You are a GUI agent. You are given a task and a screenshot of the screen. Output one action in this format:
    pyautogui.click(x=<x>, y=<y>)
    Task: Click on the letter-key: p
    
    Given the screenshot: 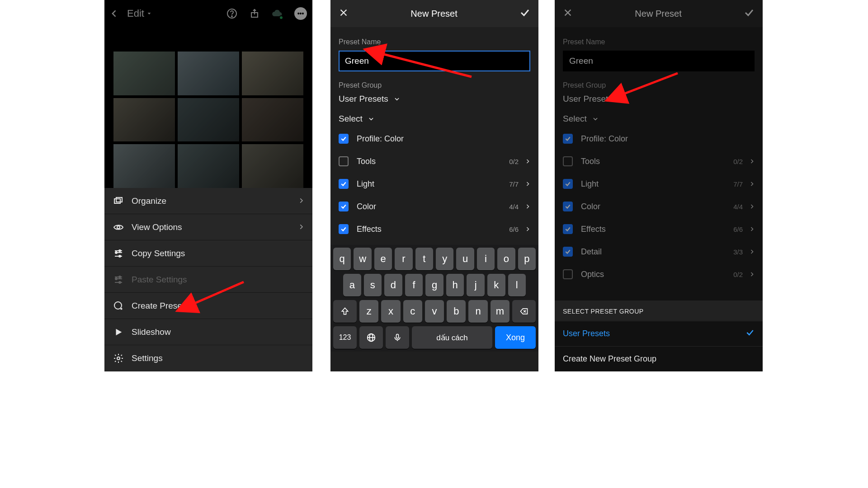 What is the action you would take?
    pyautogui.click(x=527, y=259)
    